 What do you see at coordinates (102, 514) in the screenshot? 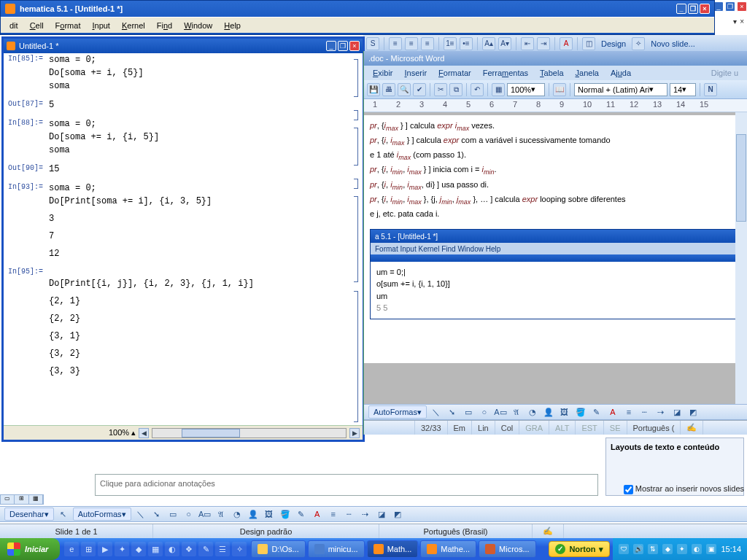
I see `autoshapes-menu-button: AutoFormas ▾` at bounding box center [102, 514].